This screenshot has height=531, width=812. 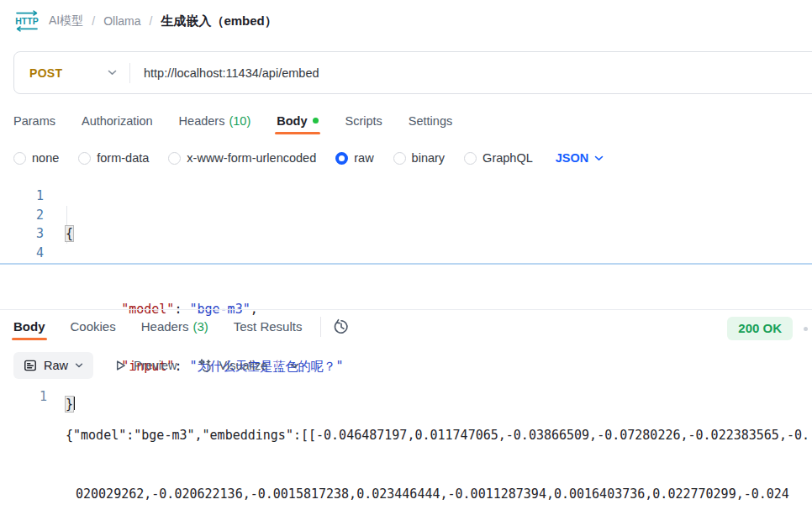 I want to click on tab-body: Body, so click(x=298, y=121).